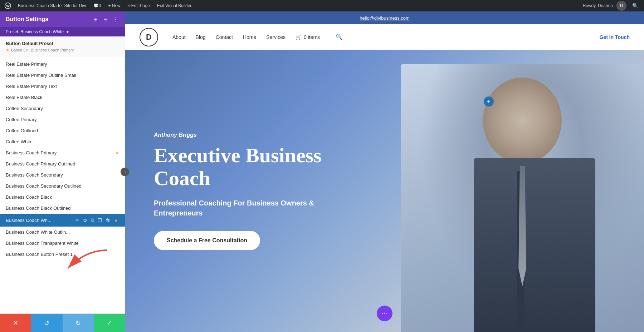 The height and width of the screenshot is (332, 644). Describe the element at coordinates (598, 6) in the screenshot. I see `admin-howdy: Howdy, Deanna` at that location.